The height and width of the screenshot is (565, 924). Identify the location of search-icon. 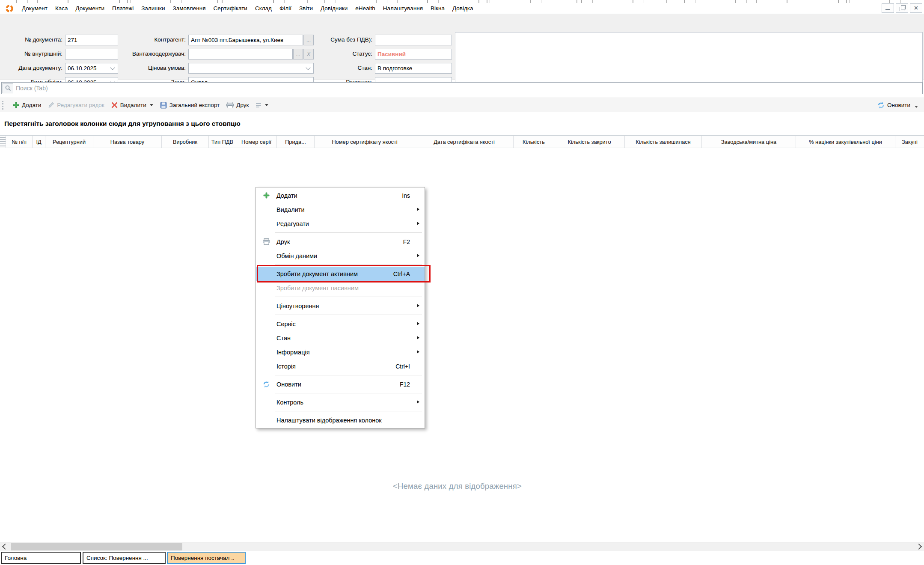
(8, 88).